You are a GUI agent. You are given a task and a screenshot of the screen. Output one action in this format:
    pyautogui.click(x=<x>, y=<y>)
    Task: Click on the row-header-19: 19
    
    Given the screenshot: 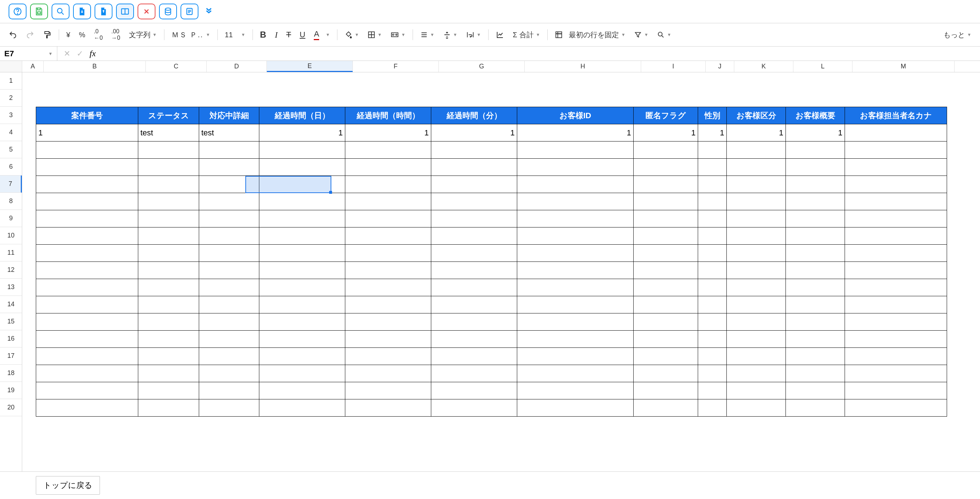 What is the action you would take?
    pyautogui.click(x=11, y=390)
    